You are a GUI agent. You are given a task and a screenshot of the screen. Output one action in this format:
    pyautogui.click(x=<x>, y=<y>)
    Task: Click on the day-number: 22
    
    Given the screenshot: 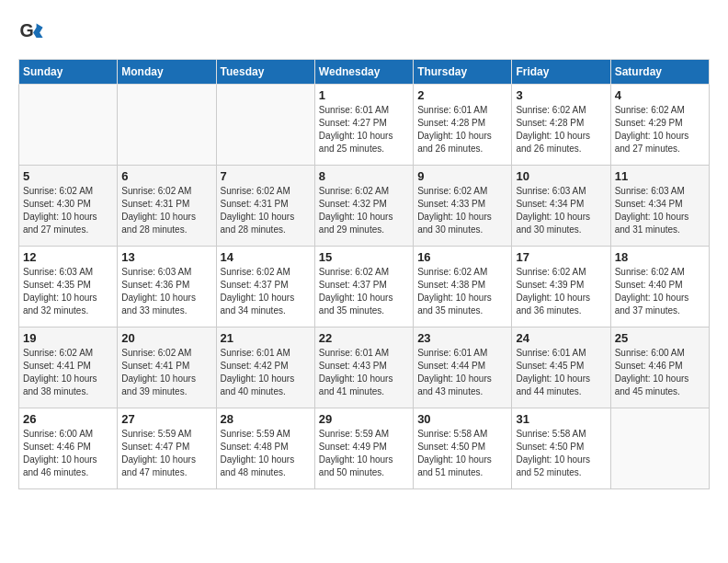 What is the action you would take?
    pyautogui.click(x=364, y=339)
    